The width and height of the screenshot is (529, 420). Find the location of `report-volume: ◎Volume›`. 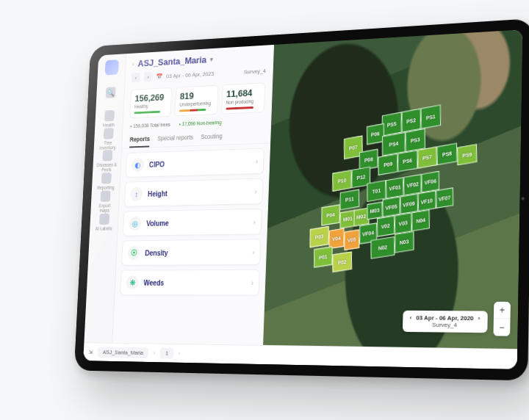

report-volume: ◎Volume› is located at coordinates (192, 222).